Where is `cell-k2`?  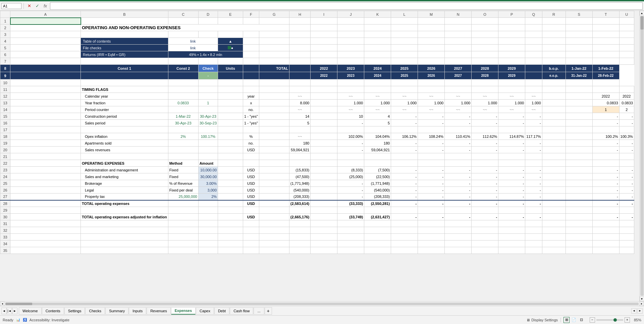
cell-k2 is located at coordinates (378, 28).